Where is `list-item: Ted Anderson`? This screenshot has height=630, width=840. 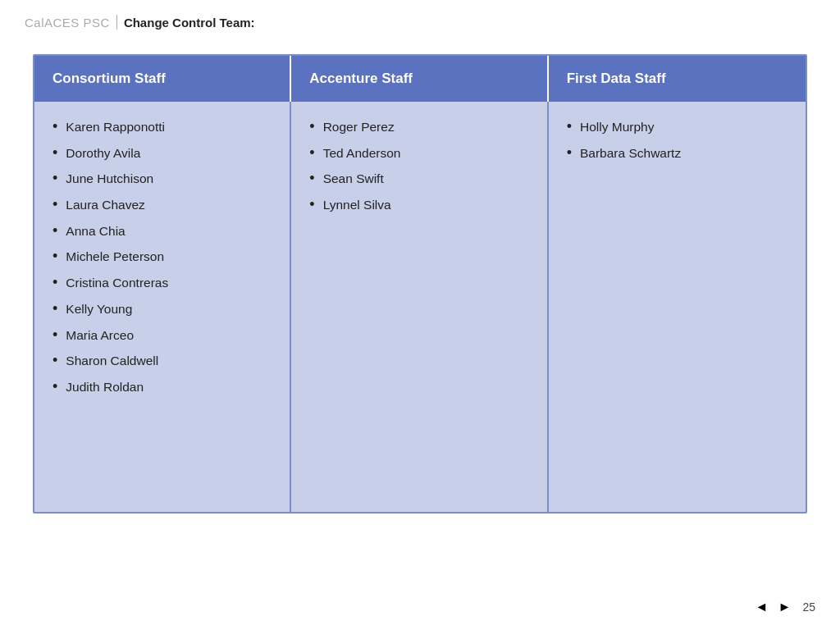 list-item: Ted Anderson is located at coordinates (418, 153).